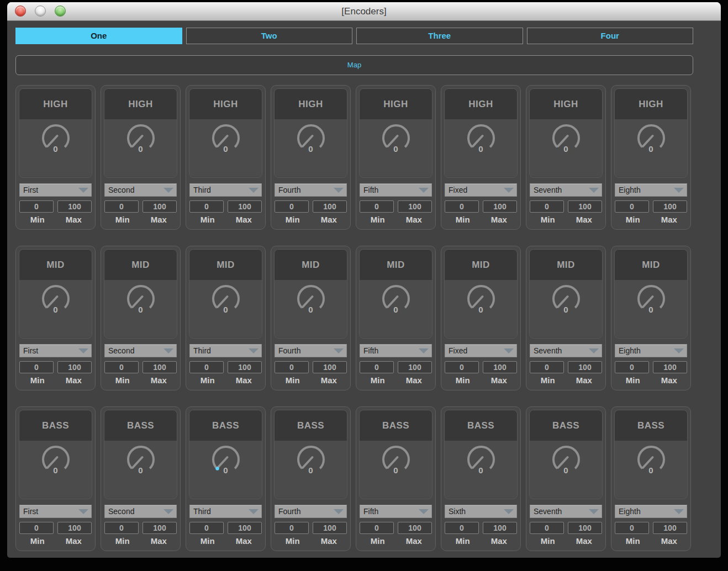 Image resolution: width=728 pixels, height=571 pixels. What do you see at coordinates (270, 36) in the screenshot?
I see `tab-two: Two` at bounding box center [270, 36].